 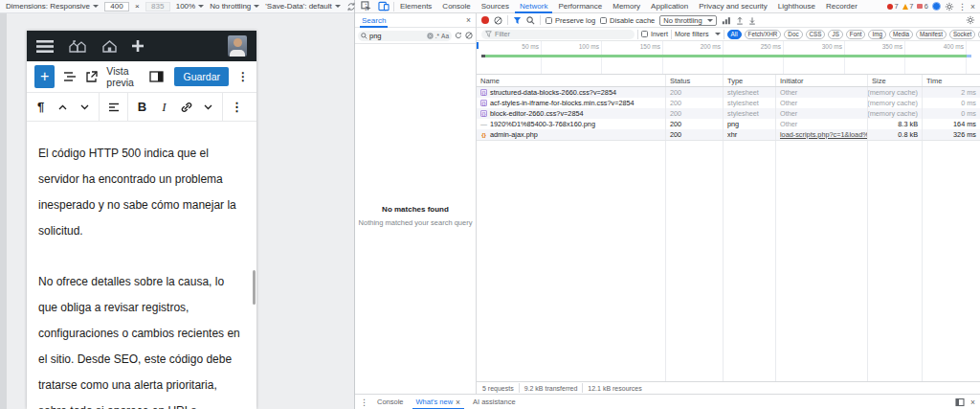 What do you see at coordinates (351, 7) in the screenshot?
I see `rotate-device-icon` at bounding box center [351, 7].